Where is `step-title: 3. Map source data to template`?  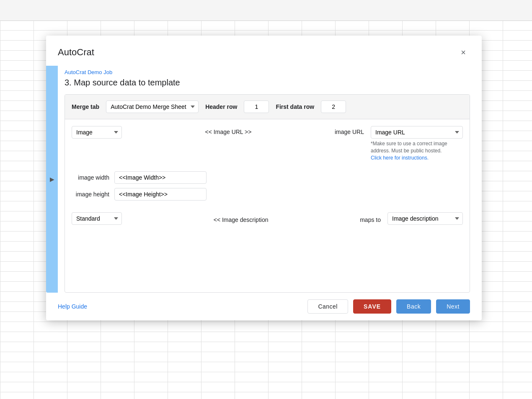 step-title: 3. Map source data to template is located at coordinates (267, 83).